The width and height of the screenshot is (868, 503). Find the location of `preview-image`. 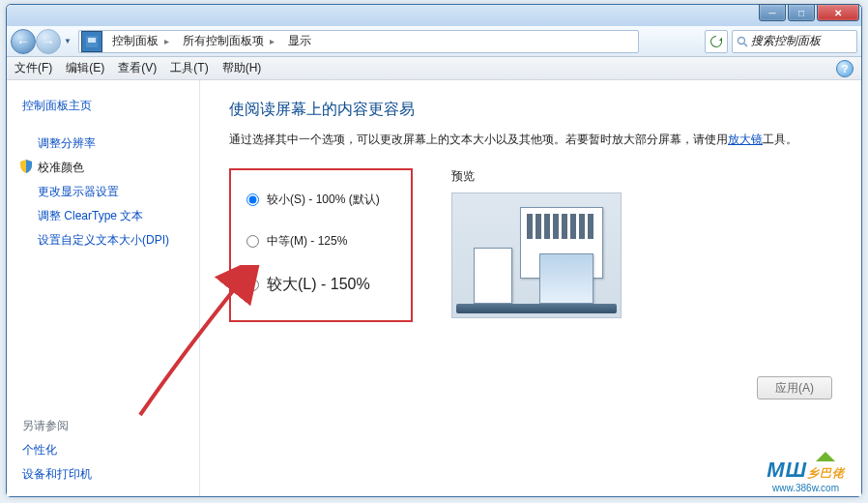

preview-image is located at coordinates (536, 255).